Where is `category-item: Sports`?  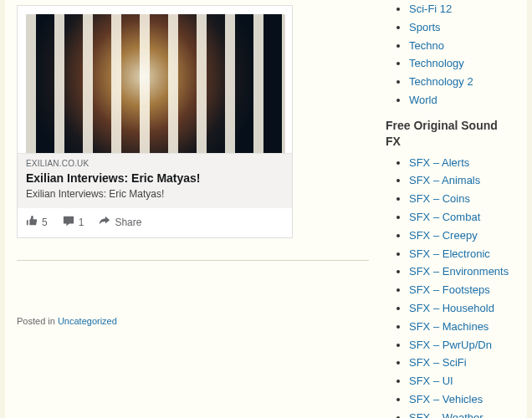 category-item: Sports is located at coordinates (462, 28).